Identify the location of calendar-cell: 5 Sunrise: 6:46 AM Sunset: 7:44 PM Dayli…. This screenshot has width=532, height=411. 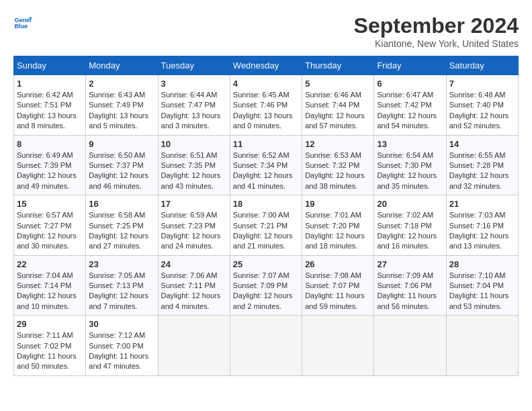
(339, 105).